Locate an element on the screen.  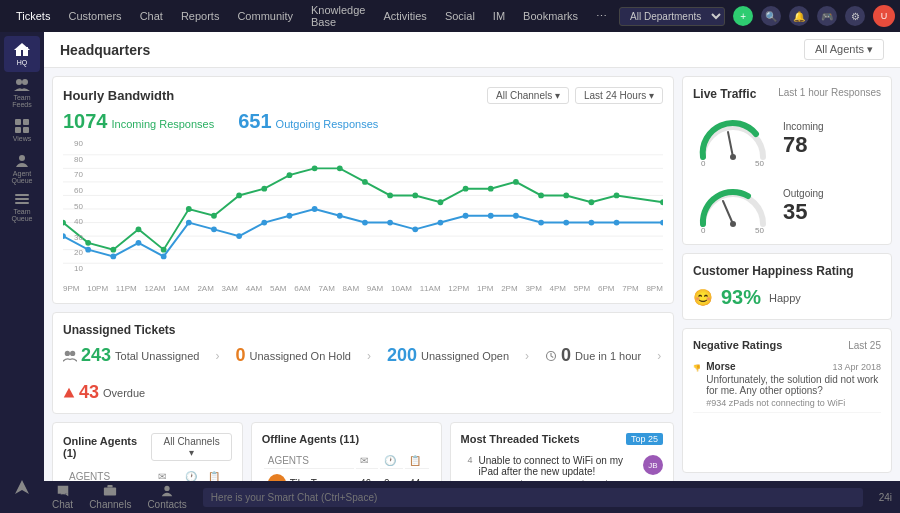
sidebar-item-nav is located at coordinates (22, 487).